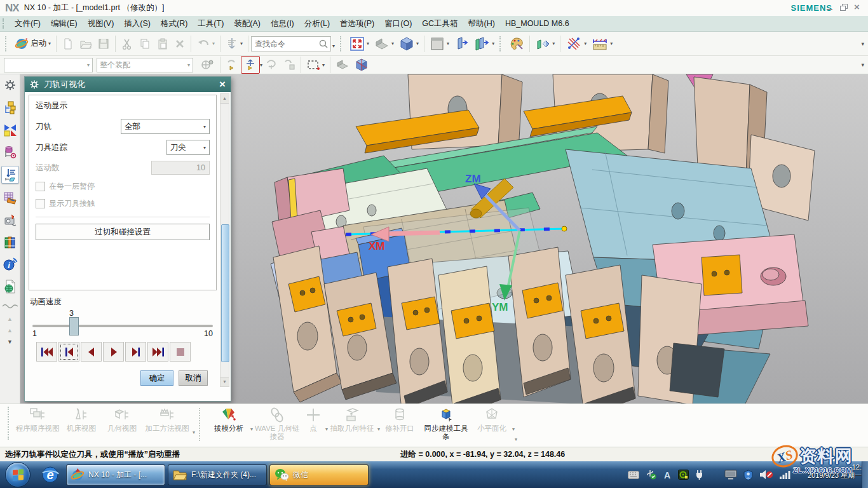 The height and width of the screenshot is (488, 868). Describe the element at coordinates (731, 475) in the screenshot. I see `tray-display-icon` at that location.